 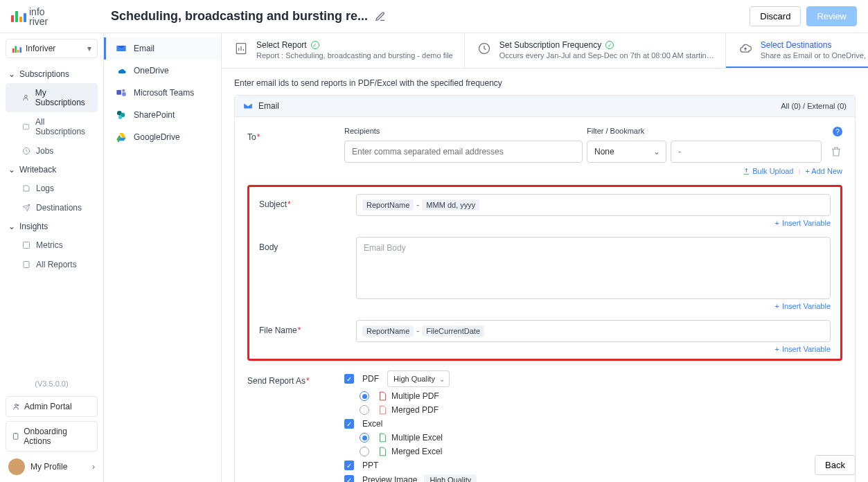 What do you see at coordinates (162, 93) in the screenshot?
I see `dest-teams: Microsoft Teams` at bounding box center [162, 93].